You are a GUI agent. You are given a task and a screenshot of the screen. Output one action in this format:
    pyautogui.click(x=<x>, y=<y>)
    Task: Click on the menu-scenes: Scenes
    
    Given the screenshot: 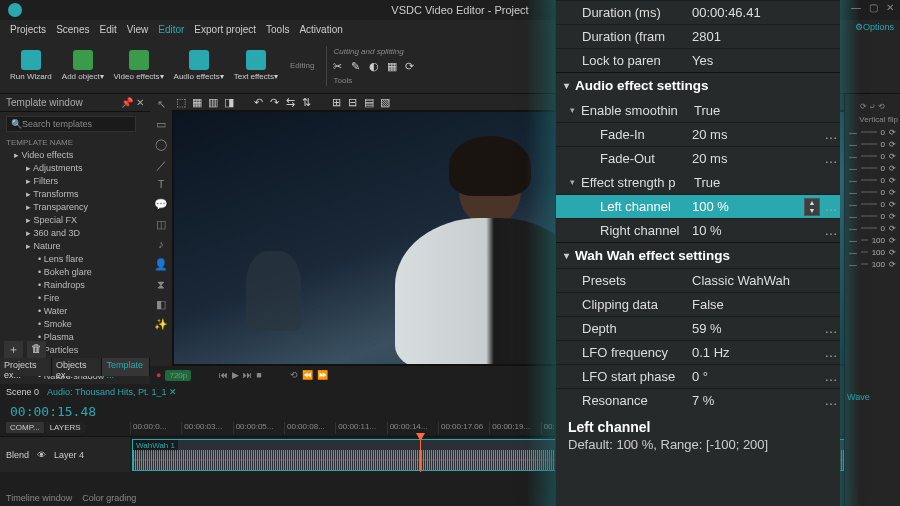 What is the action you would take?
    pyautogui.click(x=72, y=30)
    